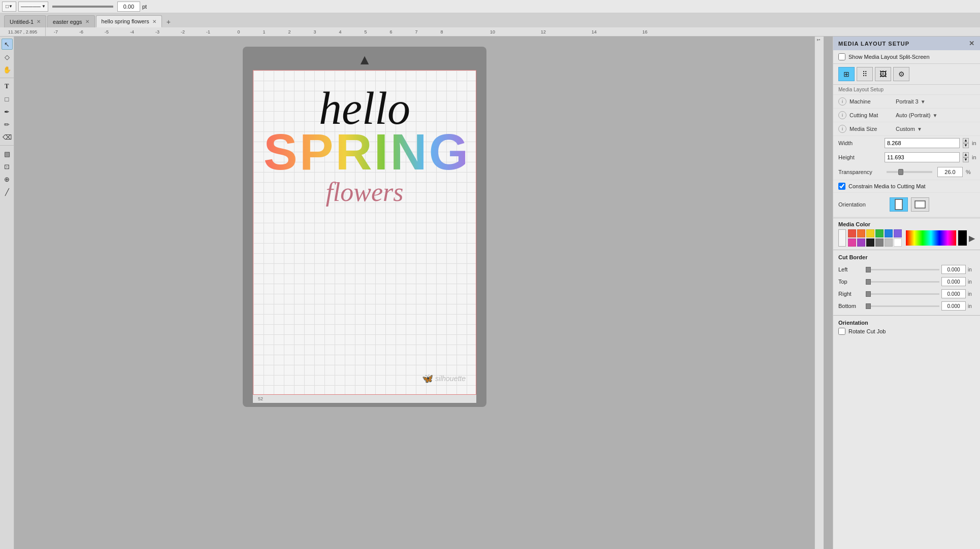  Describe the element at coordinates (7, 179) in the screenshot. I see `zoom-tool-button: ⊕` at that location.